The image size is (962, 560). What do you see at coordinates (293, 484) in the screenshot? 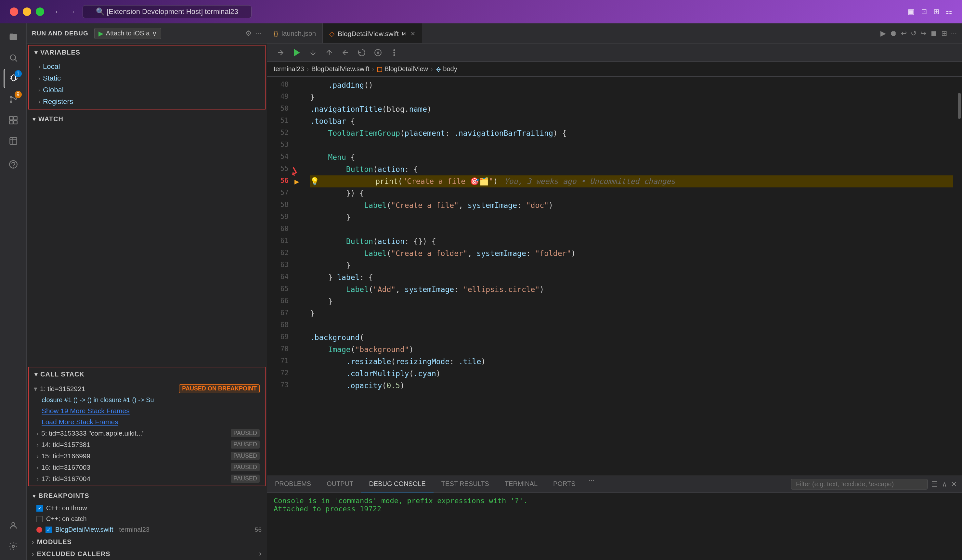
I see `tab-problems: PROBLEMS` at bounding box center [293, 484].